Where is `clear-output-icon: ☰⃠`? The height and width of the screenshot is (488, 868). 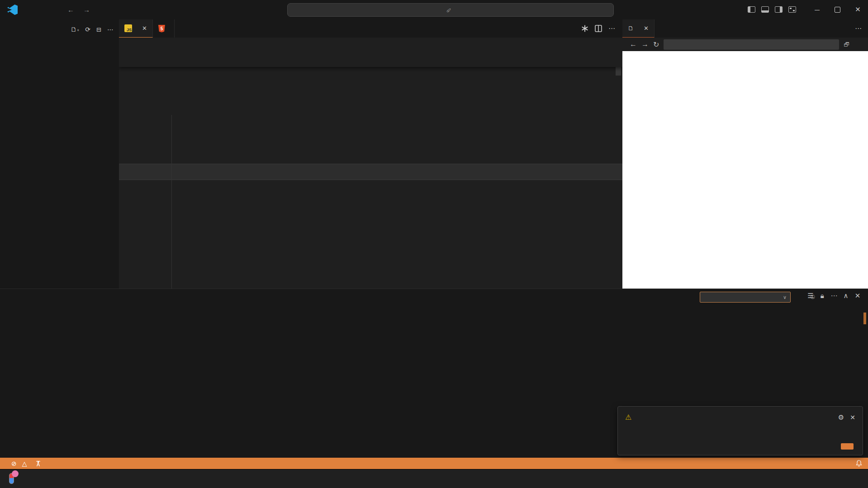
clear-output-icon: ☰⃠ is located at coordinates (811, 296).